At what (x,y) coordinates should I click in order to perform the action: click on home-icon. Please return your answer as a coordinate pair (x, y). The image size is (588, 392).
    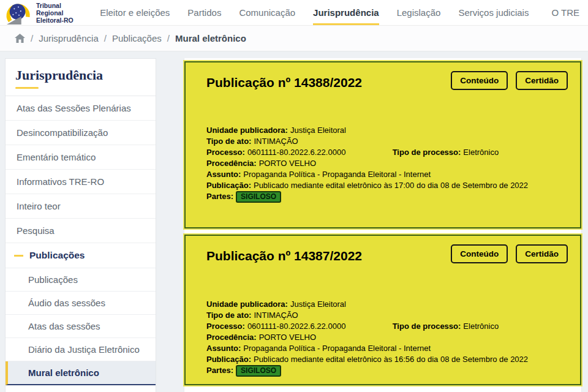
    Looking at the image, I should click on (20, 39).